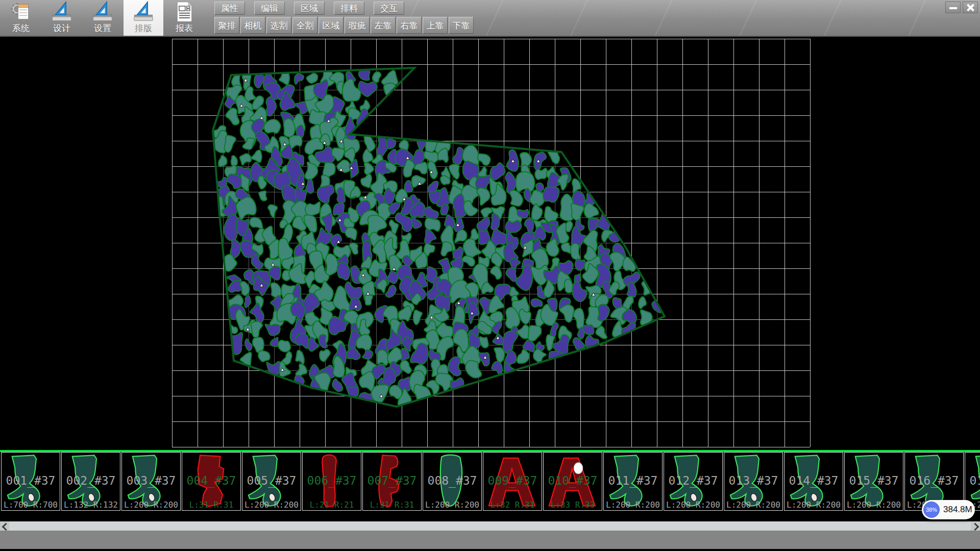 The height and width of the screenshot is (551, 980). What do you see at coordinates (975, 526) in the screenshot?
I see `scroll-right-button` at bounding box center [975, 526].